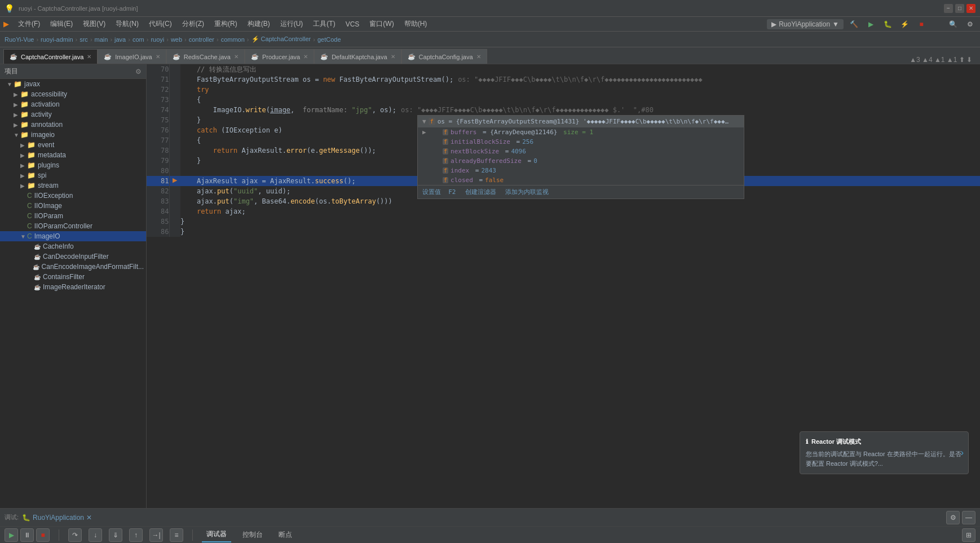 This screenshot has width=980, height=543. Describe the element at coordinates (73, 186) in the screenshot. I see `tree-item-stream: ▶ 📁 stream` at that location.